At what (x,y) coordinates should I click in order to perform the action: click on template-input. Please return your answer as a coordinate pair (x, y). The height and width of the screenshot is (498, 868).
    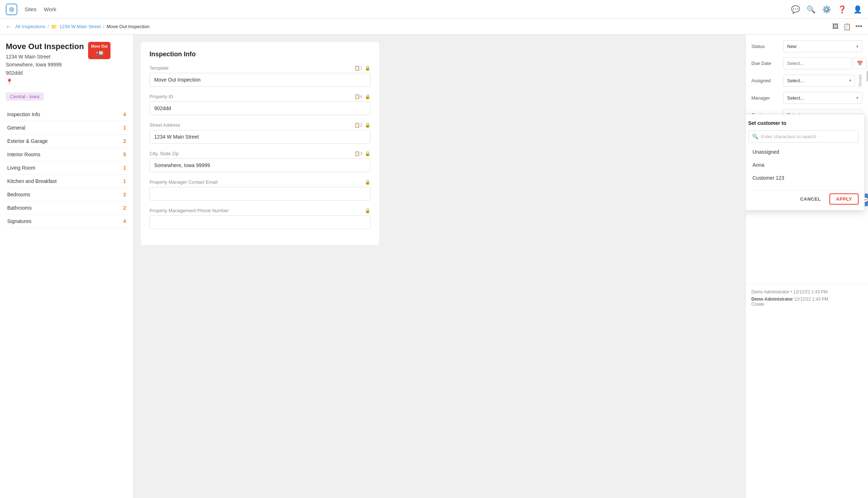
    Looking at the image, I should click on (260, 80).